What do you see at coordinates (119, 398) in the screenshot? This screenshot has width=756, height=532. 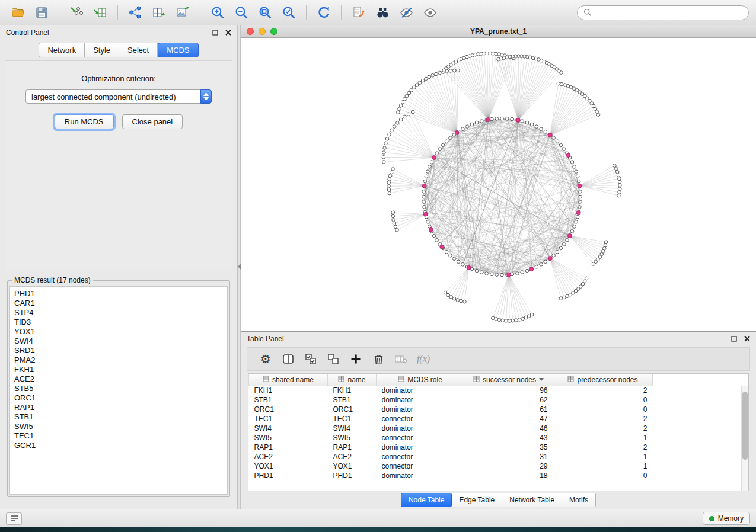 I see `mcds-result-item: ORC1` at bounding box center [119, 398].